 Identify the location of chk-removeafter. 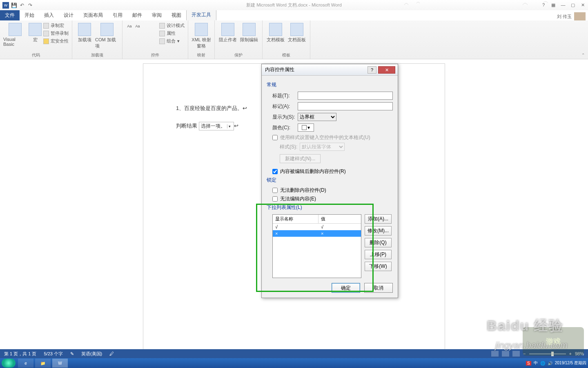
(275, 172).